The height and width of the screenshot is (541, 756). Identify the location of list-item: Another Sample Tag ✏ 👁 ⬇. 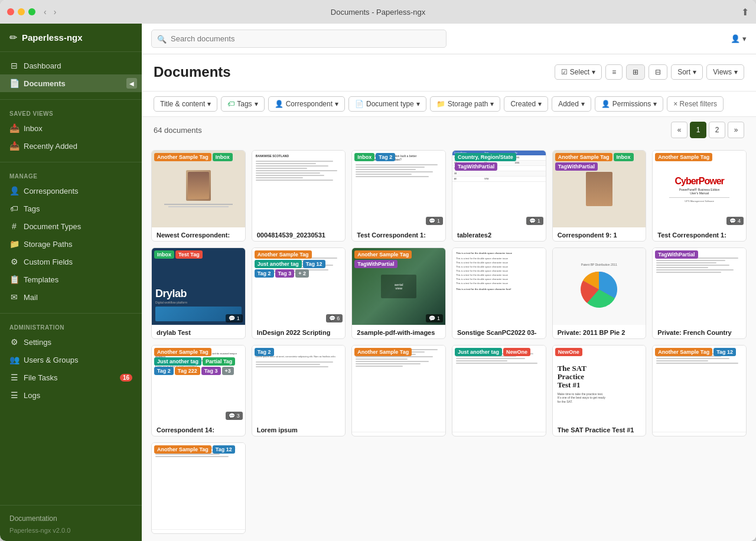
(399, 391).